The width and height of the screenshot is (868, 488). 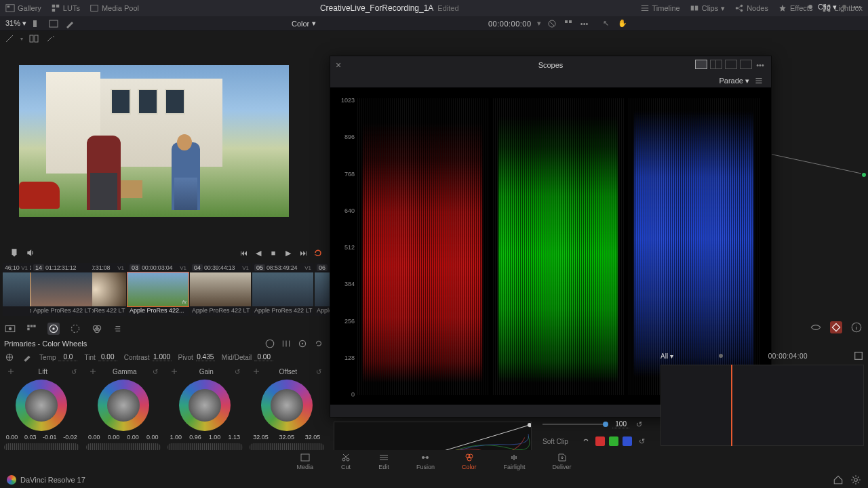 What do you see at coordinates (859, 356) in the screenshot?
I see `keyframe-expand-icon` at bounding box center [859, 356].